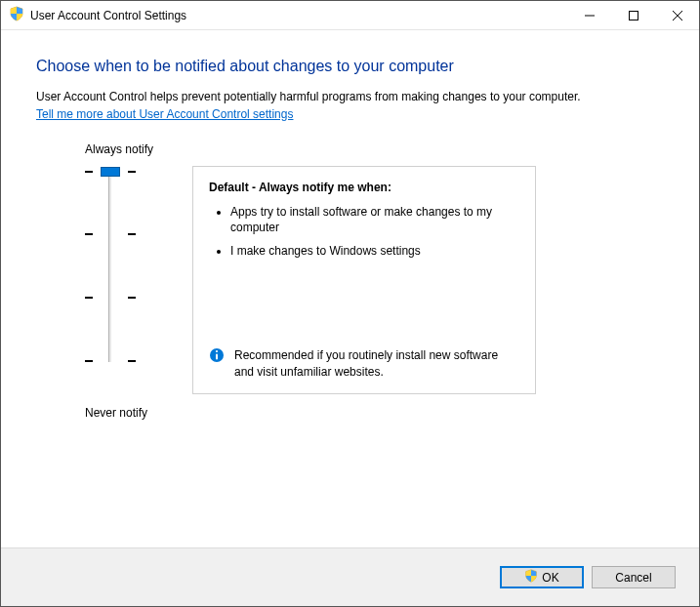  Describe the element at coordinates (377, 363) in the screenshot. I see `recommendation-text: Recommended if you routinely install new…` at that location.